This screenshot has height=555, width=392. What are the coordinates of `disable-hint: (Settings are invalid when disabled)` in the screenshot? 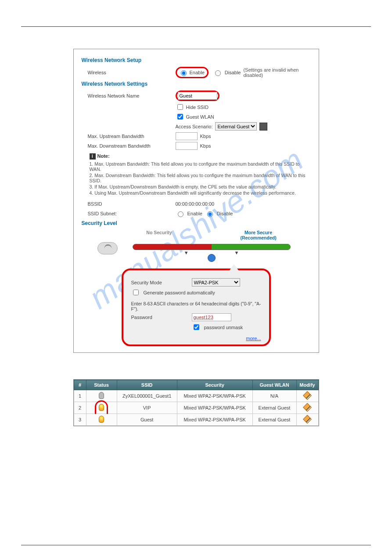 It's located at (277, 73).